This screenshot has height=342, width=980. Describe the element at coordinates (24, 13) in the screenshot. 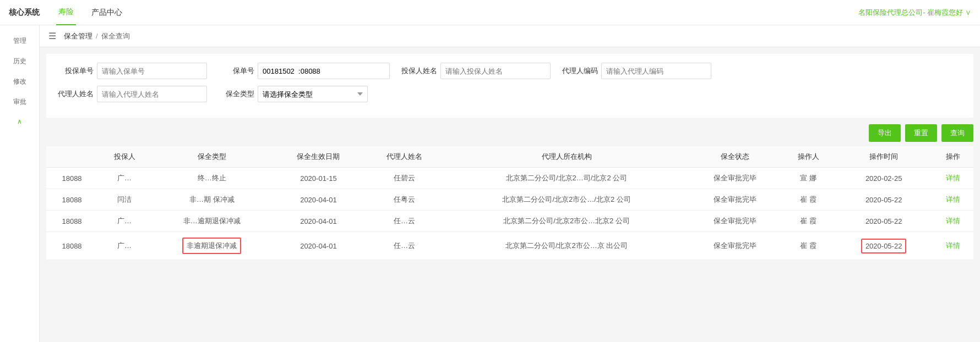

I see `nav-logo: 核心系统` at that location.